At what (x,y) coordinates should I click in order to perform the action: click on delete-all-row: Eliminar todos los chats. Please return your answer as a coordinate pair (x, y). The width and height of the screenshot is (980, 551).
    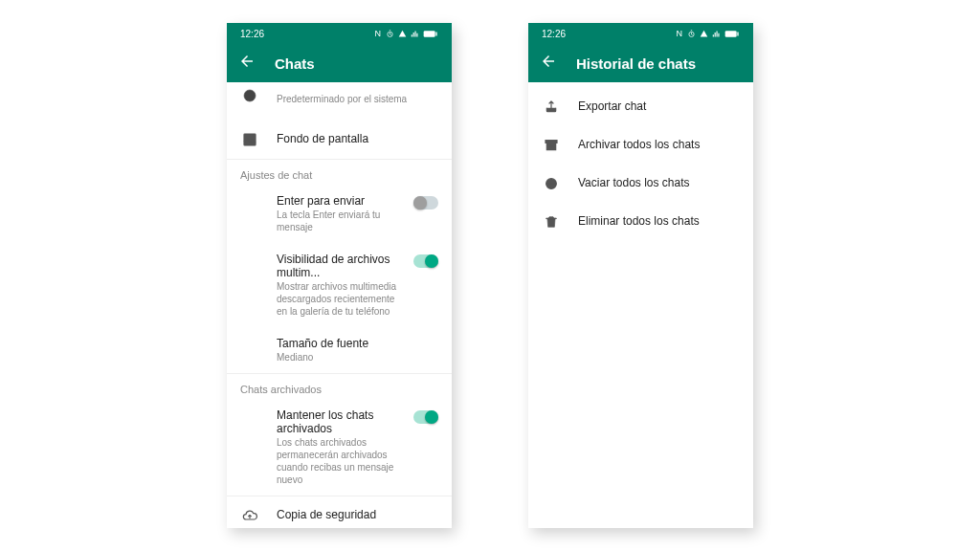
    Looking at the image, I should click on (641, 222).